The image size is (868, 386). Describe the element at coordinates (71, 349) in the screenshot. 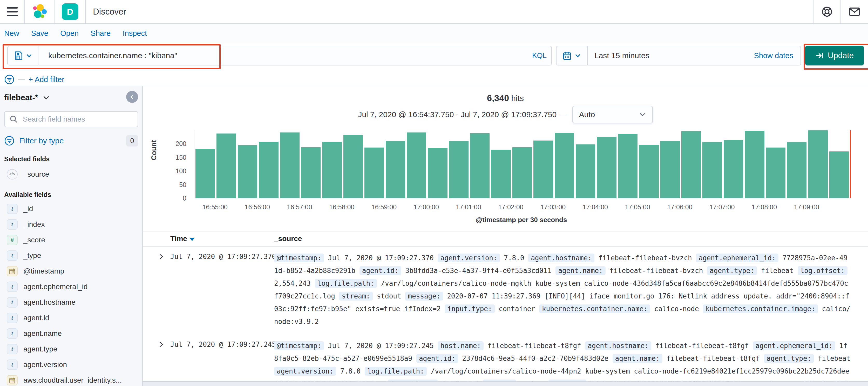

I see `field-item-agent.type: tagent.type` at that location.